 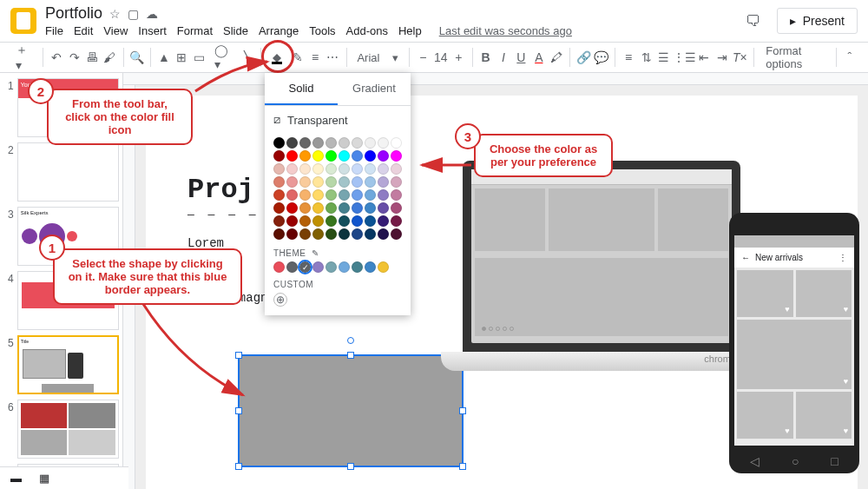 What do you see at coordinates (818, 21) in the screenshot?
I see `present-button: ▸ Present` at bounding box center [818, 21].